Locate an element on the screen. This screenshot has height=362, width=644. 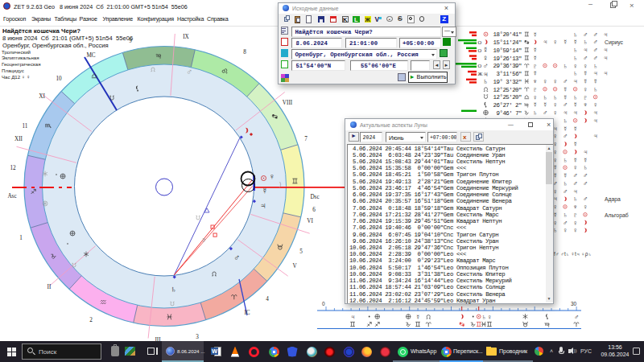
svg-text: Сириус is located at coordinates (614, 43).